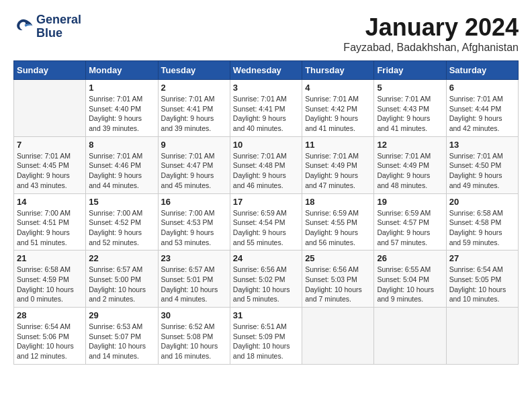  I want to click on weekday-header: Sunday, so click(50, 71).